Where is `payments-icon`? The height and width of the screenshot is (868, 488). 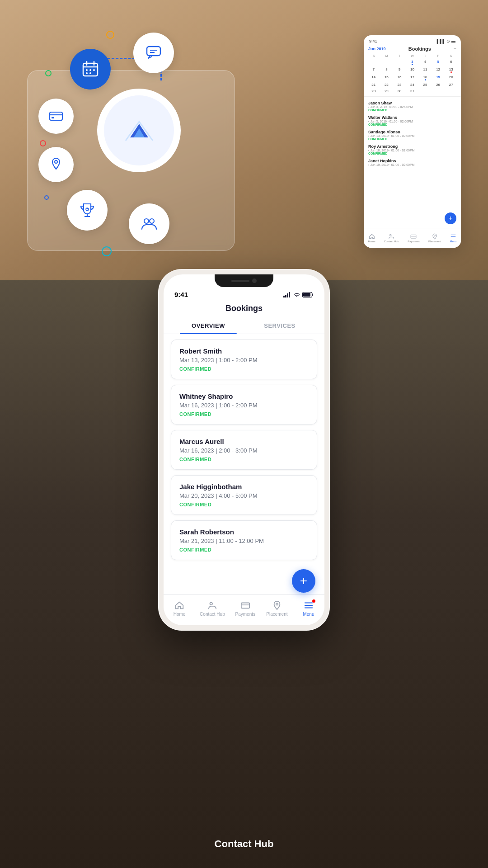 payments-icon is located at coordinates (245, 605).